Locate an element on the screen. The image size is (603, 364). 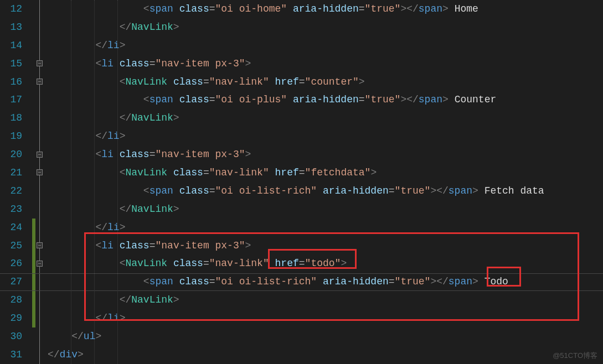
line-number: 20 is located at coordinates (14, 155).